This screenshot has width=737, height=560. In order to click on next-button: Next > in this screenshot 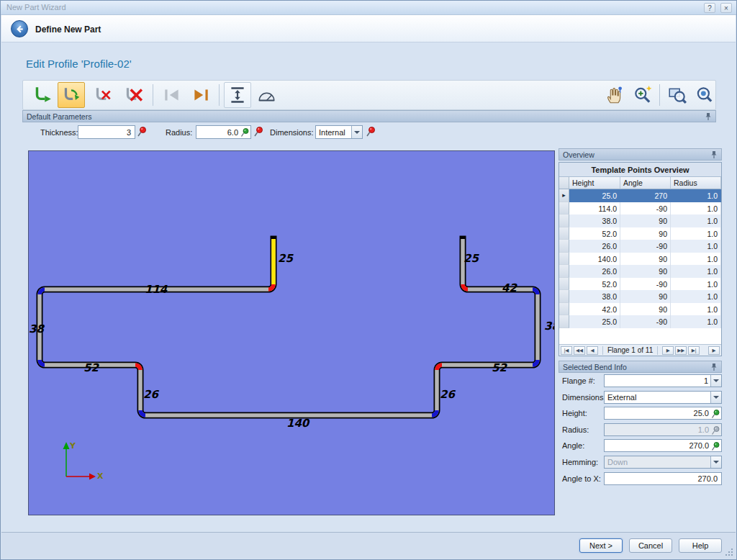, I will do `click(601, 546)`.